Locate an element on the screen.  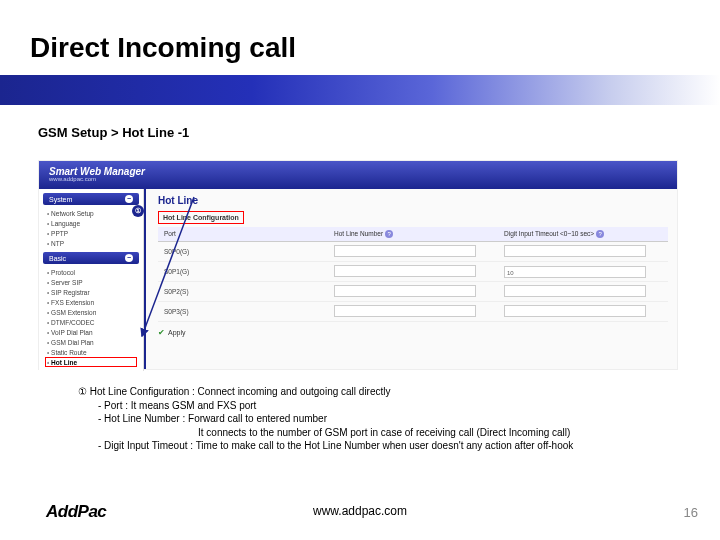
sidebar-item-network: Network Setup is located at coordinates (91, 213).